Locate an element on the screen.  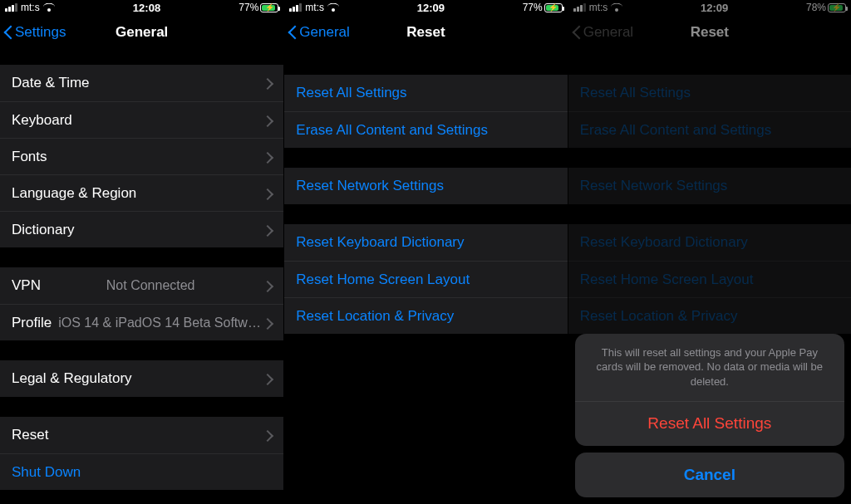
button-label: Reset All Settings is located at coordinates (710, 423).